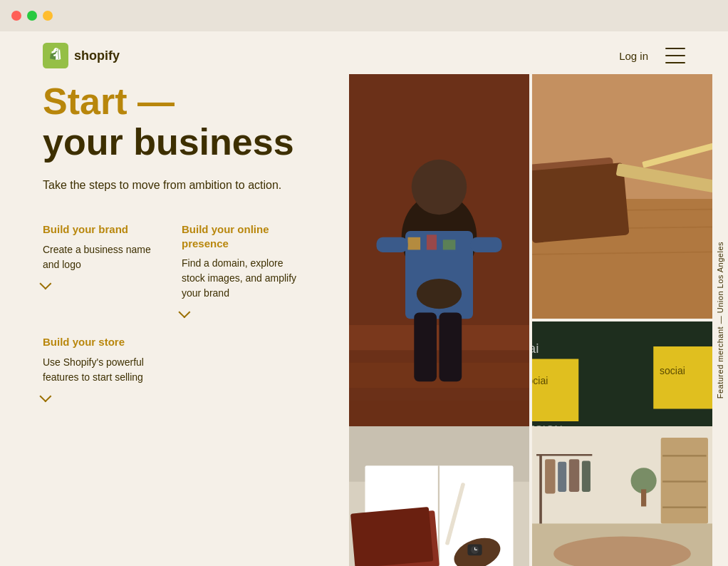 The image size is (728, 566). Describe the element at coordinates (244, 278) in the screenshot. I see `card-build-online-desc: Find a domain, explore stock images, and…` at that location.